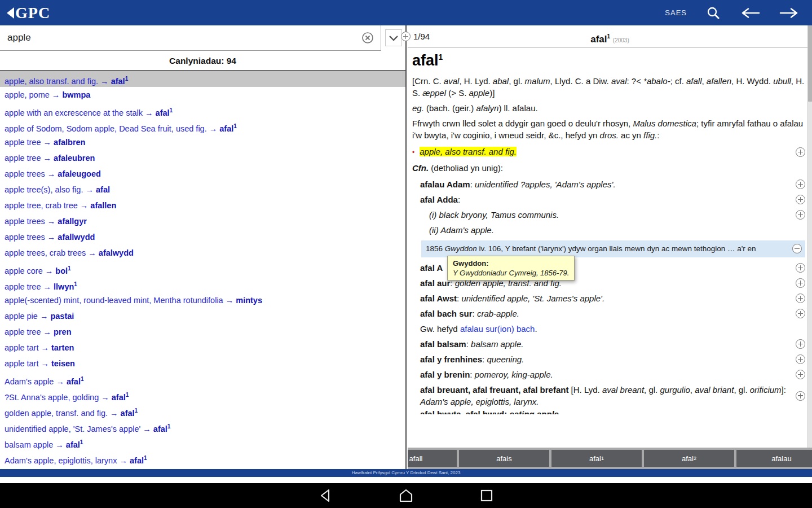 The width and height of the screenshot is (812, 508). Describe the element at coordinates (203, 221) in the screenshot. I see `result-row: apple trees → afallgyr` at that location.